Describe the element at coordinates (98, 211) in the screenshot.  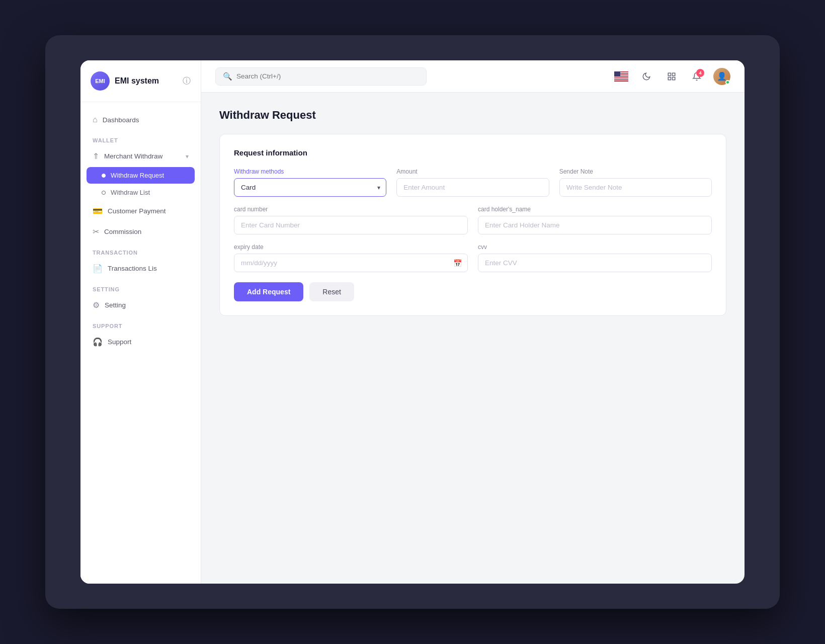
I see `customer-payment-icon: 💳` at that location.